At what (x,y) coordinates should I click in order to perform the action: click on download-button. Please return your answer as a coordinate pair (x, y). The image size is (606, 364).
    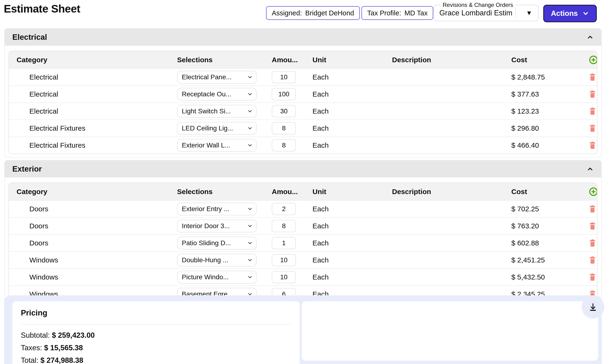
    Looking at the image, I should click on (593, 307).